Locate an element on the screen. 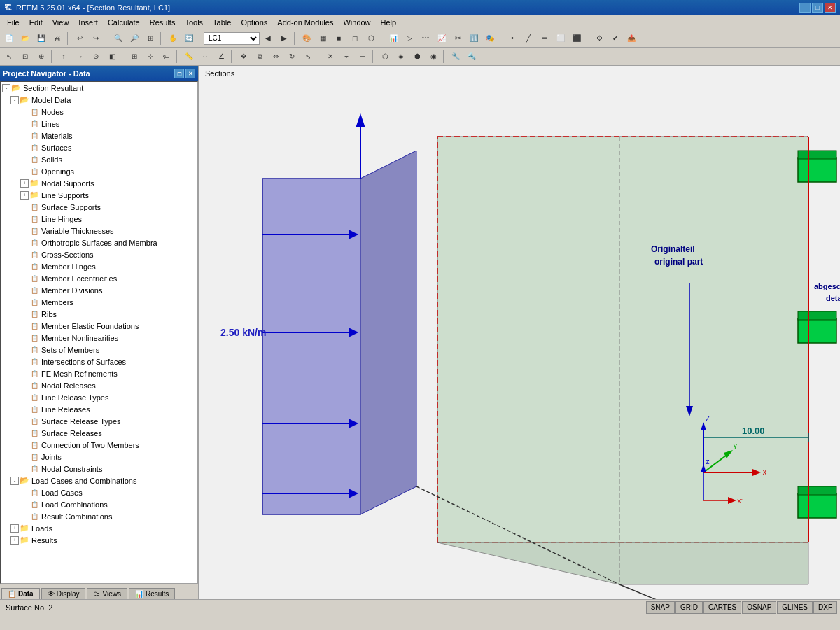 The height and width of the screenshot is (630, 840). tree-item-nodes: 📋Nodes is located at coordinates (99, 112).